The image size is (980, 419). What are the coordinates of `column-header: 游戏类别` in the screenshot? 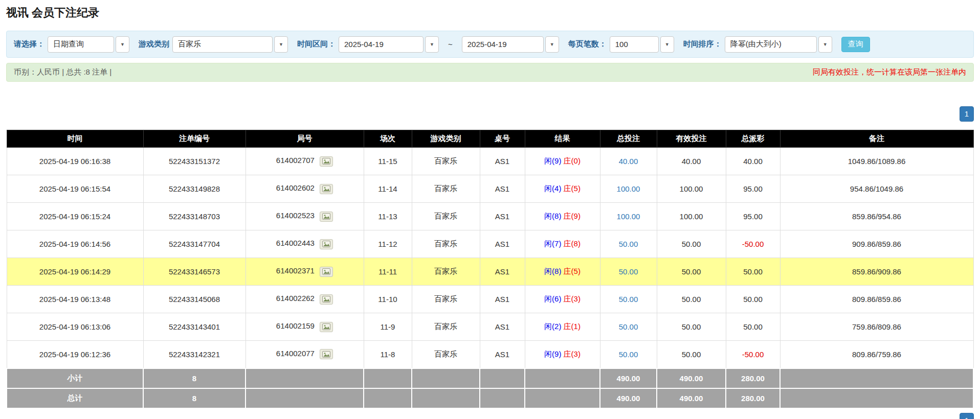 It's located at (446, 139).